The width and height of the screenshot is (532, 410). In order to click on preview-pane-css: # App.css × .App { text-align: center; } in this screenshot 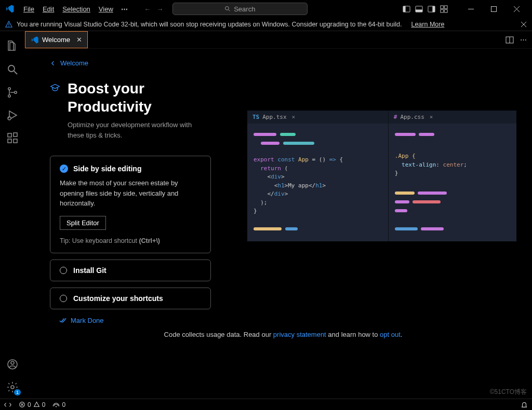, I will do `click(453, 176)`.